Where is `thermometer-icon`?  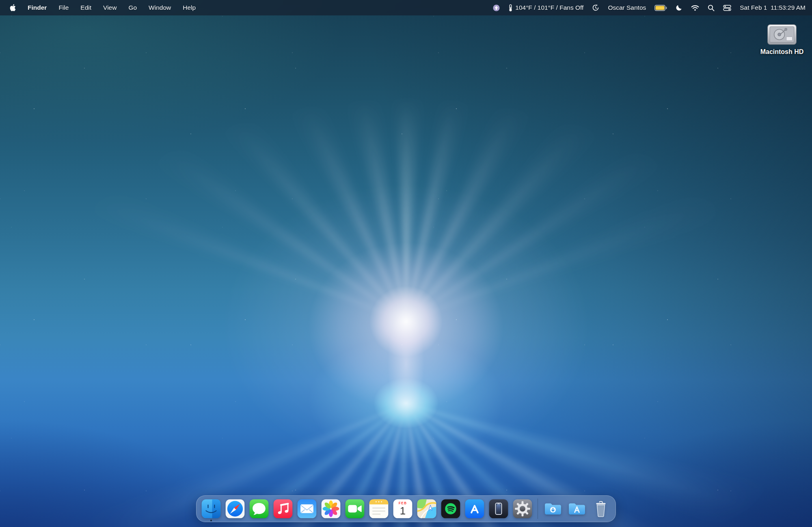 thermometer-icon is located at coordinates (511, 8).